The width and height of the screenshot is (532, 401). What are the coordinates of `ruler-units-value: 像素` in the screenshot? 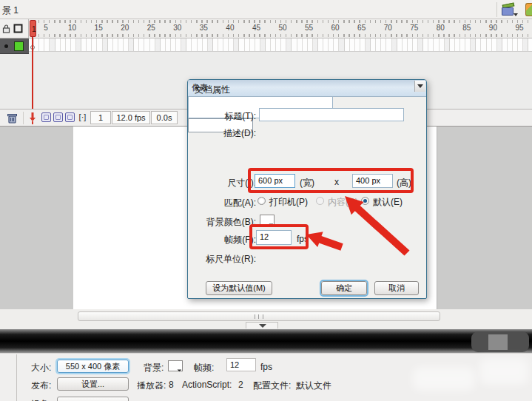 It's located at (200, 87).